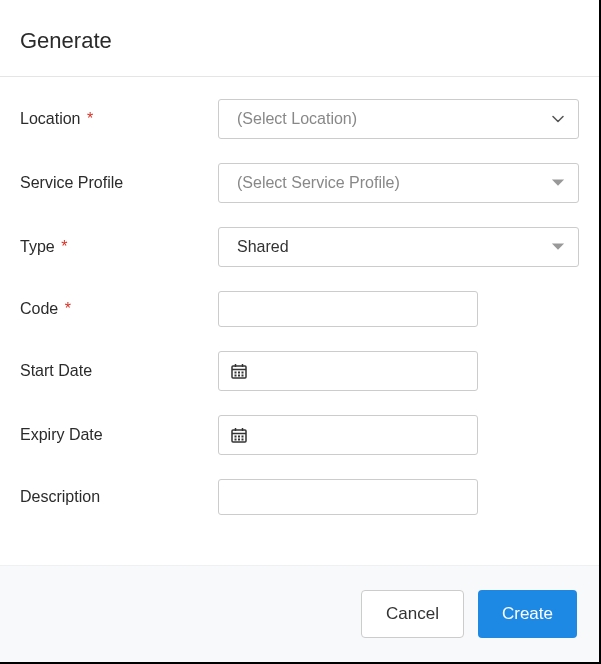 The image size is (601, 664). What do you see at coordinates (119, 183) in the screenshot?
I see `label-service-profile: Service Profile` at bounding box center [119, 183].